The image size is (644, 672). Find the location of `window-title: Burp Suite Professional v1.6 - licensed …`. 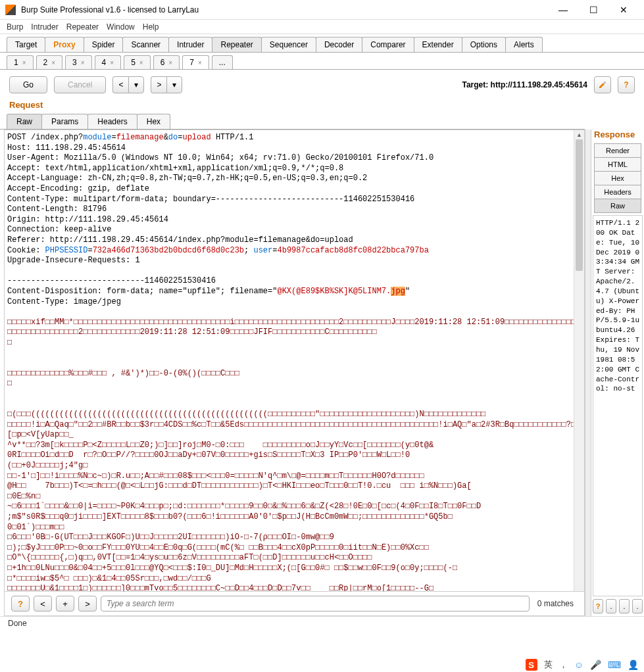

window-title: Burp Suite Professional v1.6 - licensed … is located at coordinates (284, 10).